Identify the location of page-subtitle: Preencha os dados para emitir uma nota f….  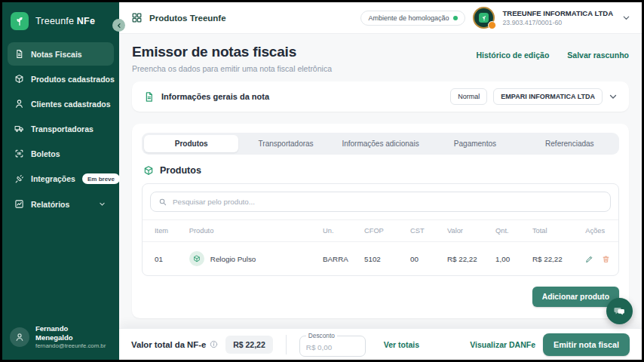
(232, 69).